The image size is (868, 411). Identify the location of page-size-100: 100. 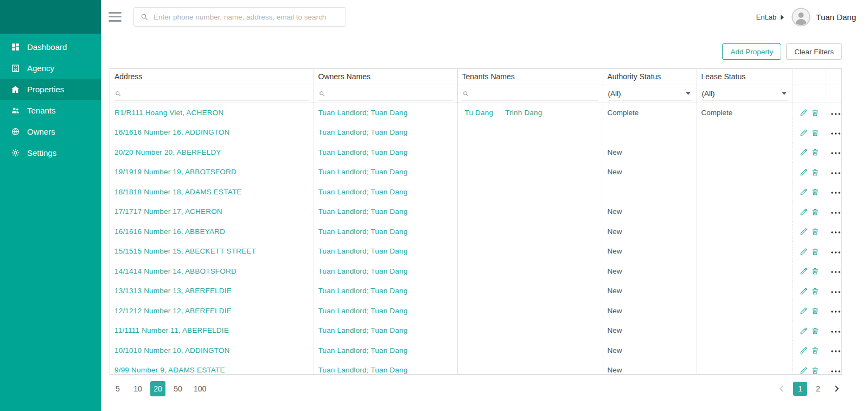
(200, 389).